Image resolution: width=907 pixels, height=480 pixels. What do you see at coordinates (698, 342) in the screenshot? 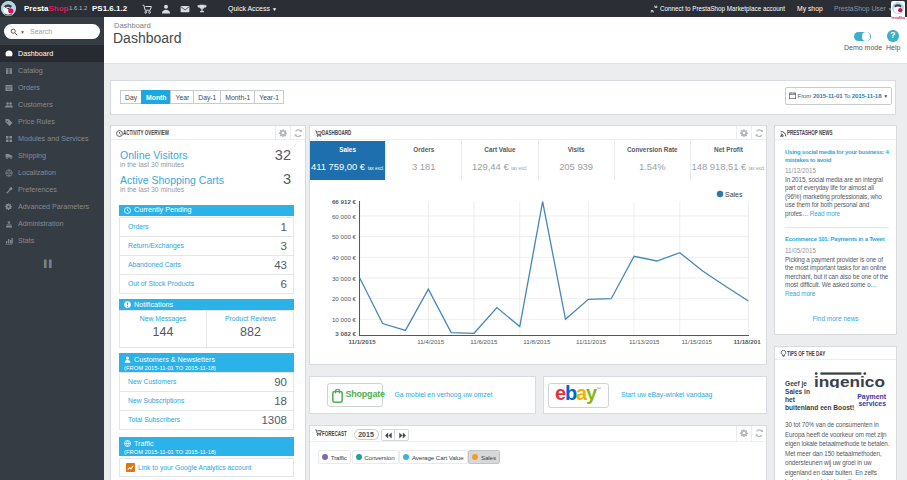
I see `svg-text: 11/15/2015` at bounding box center [698, 342].